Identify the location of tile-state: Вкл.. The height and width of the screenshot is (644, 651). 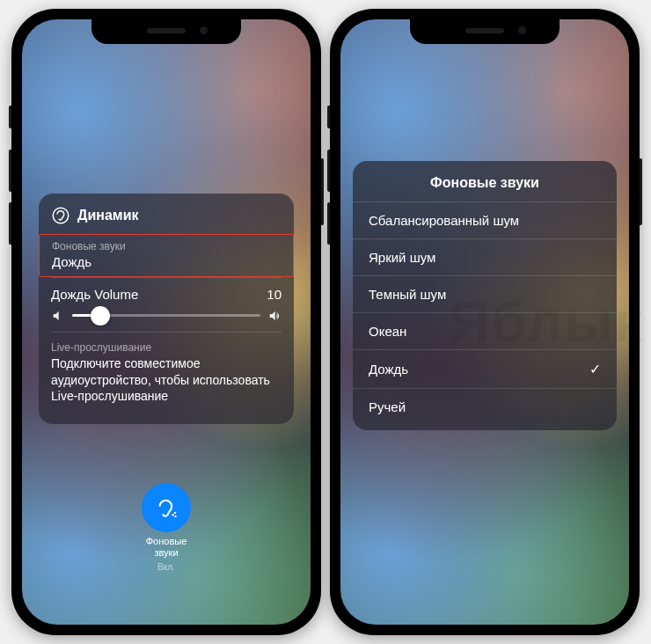
(166, 567).